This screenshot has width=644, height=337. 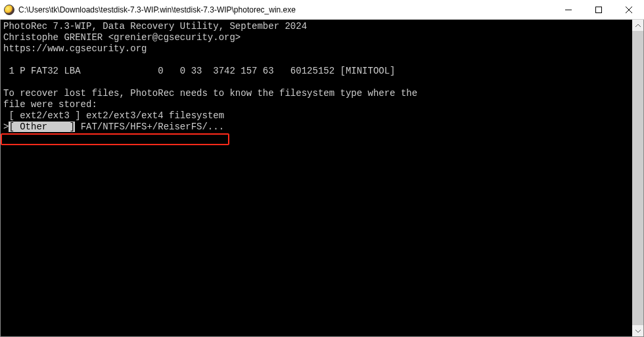 What do you see at coordinates (200, 71) in the screenshot?
I see `partition-line: 1 P FAT32 LBA 0 0 33 3742 157 63 6012515…` at bounding box center [200, 71].